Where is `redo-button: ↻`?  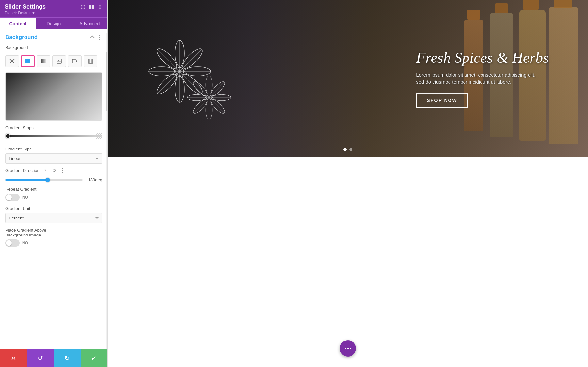 redo-button: ↻ is located at coordinates (67, 358).